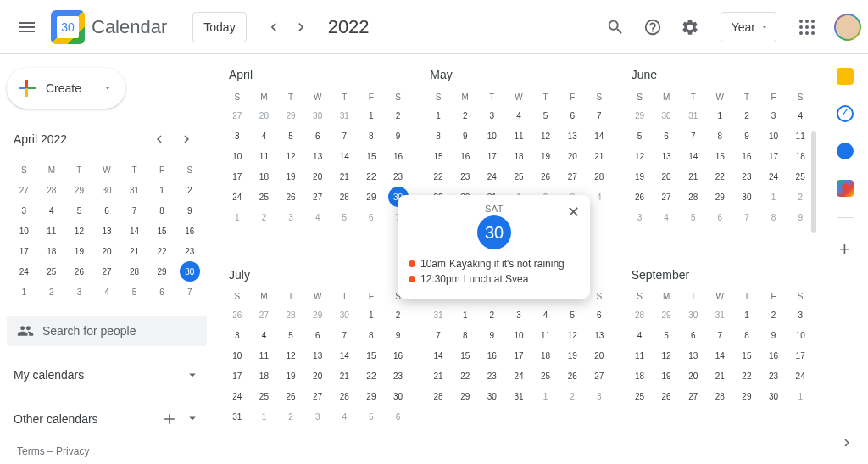  What do you see at coordinates (24, 190) in the screenshot?
I see `mini-date-cell: 27` at bounding box center [24, 190].